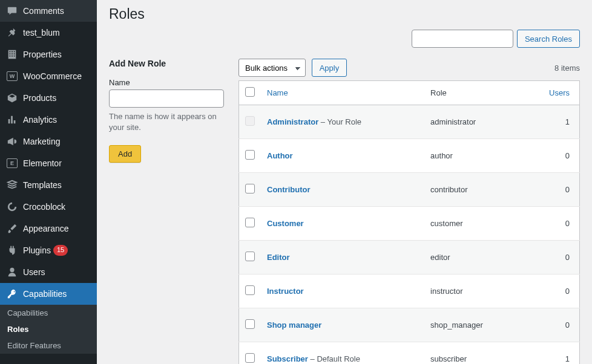 The height and width of the screenshot is (364, 592). I want to click on plug-icon, so click(12, 250).